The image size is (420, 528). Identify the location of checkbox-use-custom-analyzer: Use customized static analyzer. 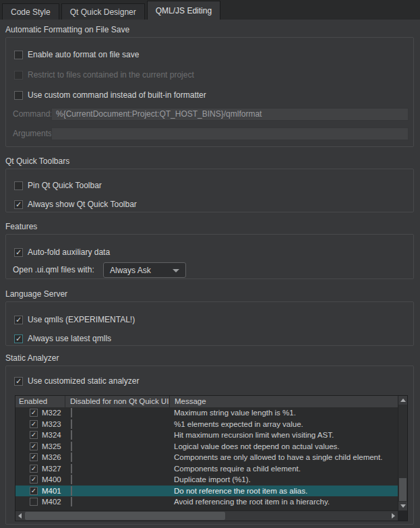
(77, 381).